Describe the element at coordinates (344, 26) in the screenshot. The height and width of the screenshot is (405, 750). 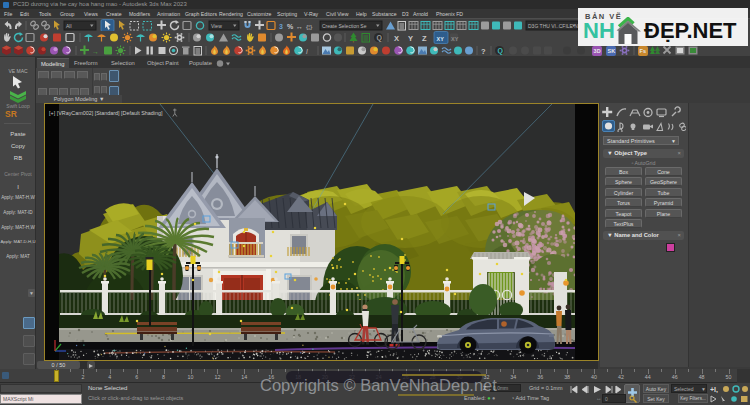
I see `svg-text: Create Selection Se` at that location.